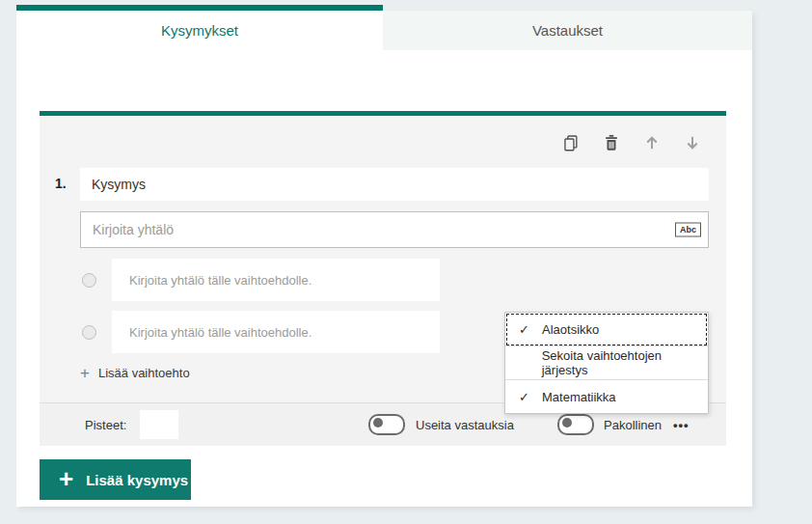 This screenshot has width=812, height=524. Describe the element at coordinates (607, 363) in the screenshot. I see `menu-item-shuffle-options: Sekoita vaihtoehtojen järjestys` at that location.